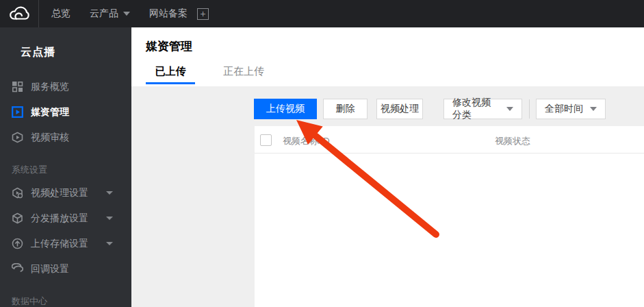 This screenshot has width=644, height=307. I want to click on tab-uploaded: 已上传, so click(170, 75).